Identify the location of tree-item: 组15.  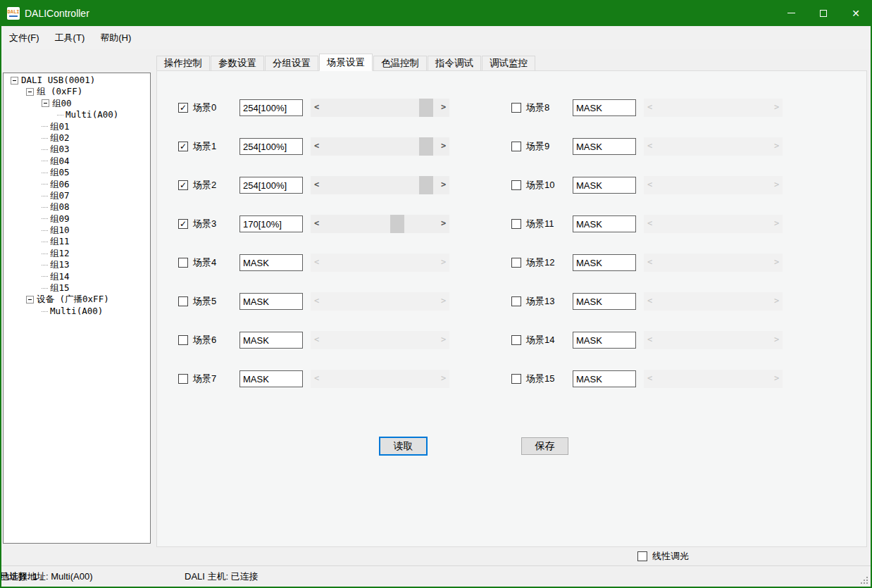
(77, 288).